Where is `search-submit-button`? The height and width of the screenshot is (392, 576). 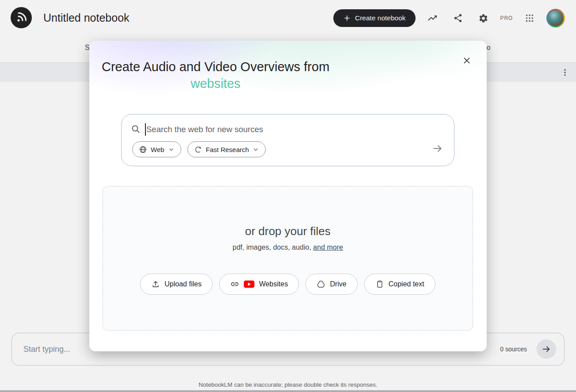 search-submit-button is located at coordinates (438, 148).